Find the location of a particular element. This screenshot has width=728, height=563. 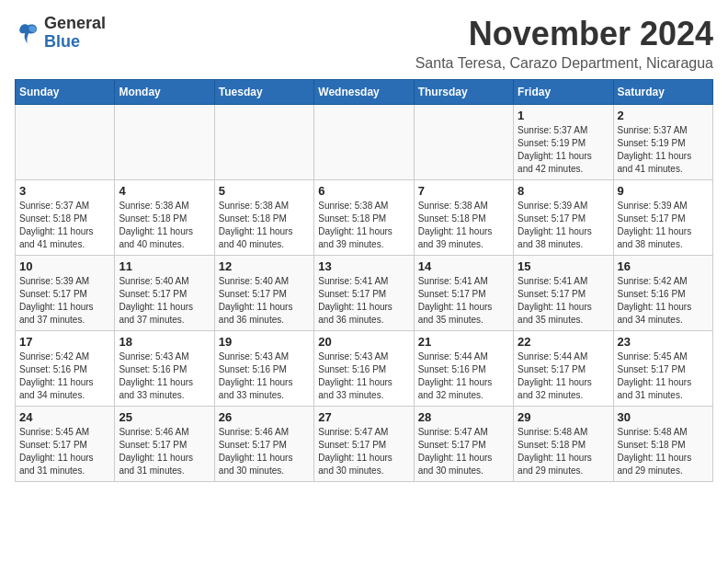

calendar-cell: 25Sunrise: 5:46 AM Sunset: 5:17 PM Dayli… is located at coordinates (165, 444).